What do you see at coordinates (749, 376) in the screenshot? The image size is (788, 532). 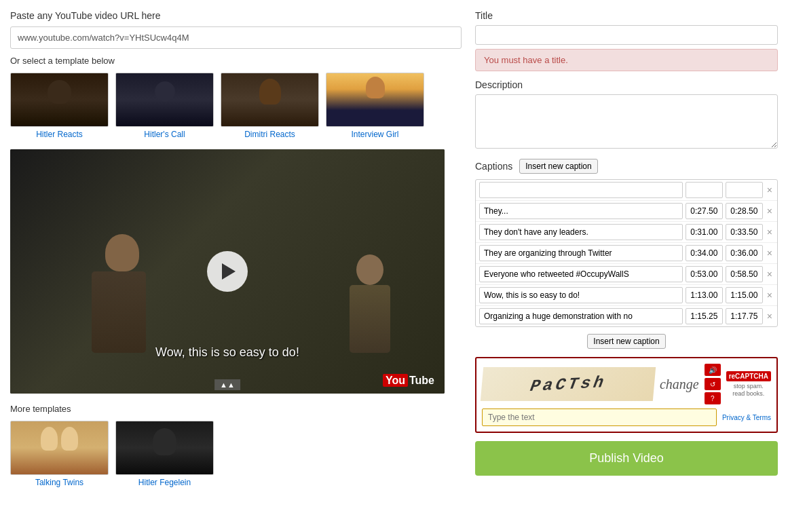 I see `recaptcha-logo: reCAPTCHA` at bounding box center [749, 376].